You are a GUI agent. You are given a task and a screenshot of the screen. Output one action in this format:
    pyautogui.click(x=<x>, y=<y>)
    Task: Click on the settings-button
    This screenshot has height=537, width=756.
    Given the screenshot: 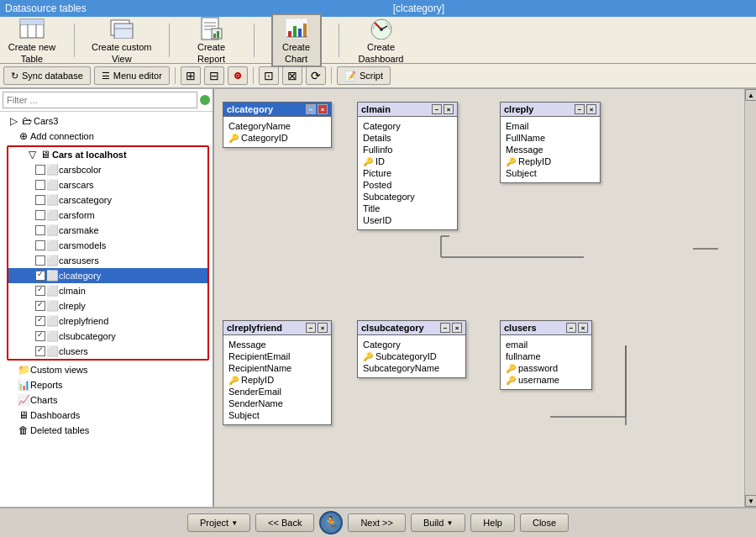 What is the action you would take?
    pyautogui.click(x=238, y=76)
    